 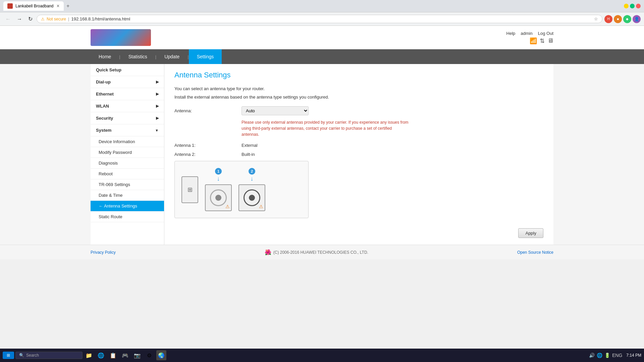 What do you see at coordinates (149, 355) in the screenshot?
I see `taskbar-icon-settings: ⚙` at bounding box center [149, 355].